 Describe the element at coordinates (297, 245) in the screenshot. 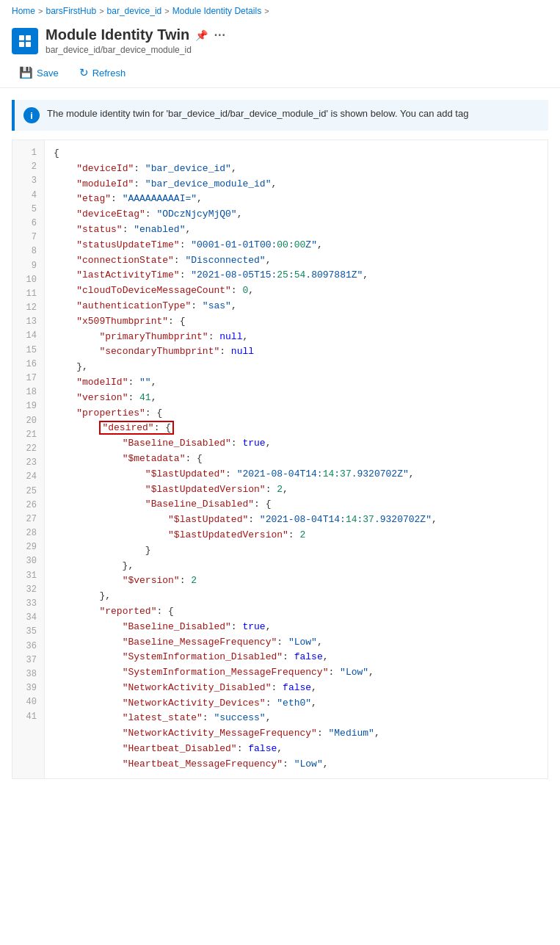

I see `code-line-7: "statusUpdateTime": "0001-01-01T00:00:00…` at that location.